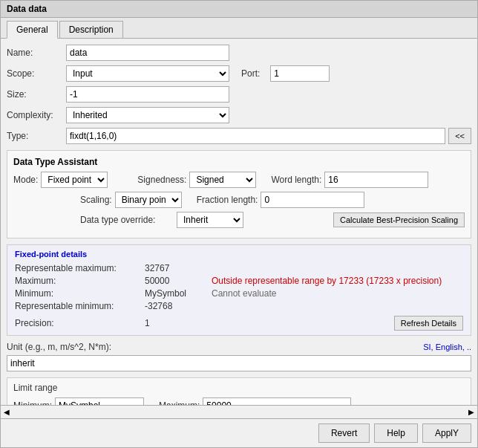  What do you see at coordinates (239, 94) in the screenshot?
I see `size-row: Size:` at bounding box center [239, 94].